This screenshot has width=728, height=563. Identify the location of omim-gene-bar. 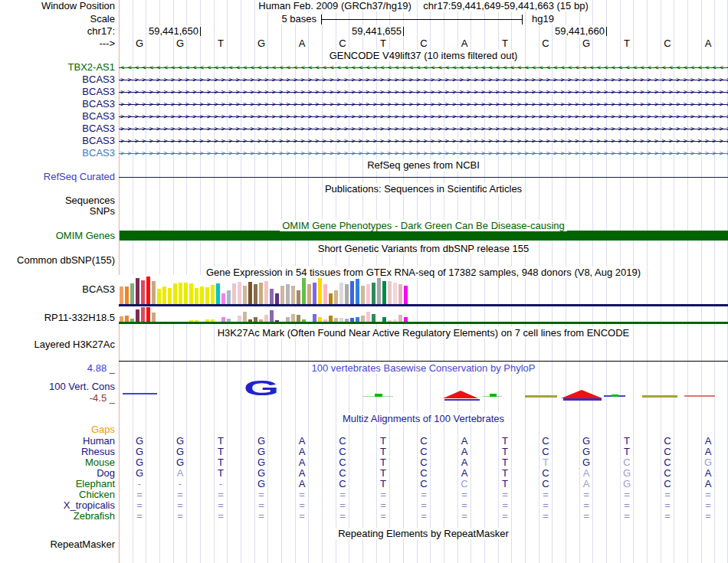
(424, 236).